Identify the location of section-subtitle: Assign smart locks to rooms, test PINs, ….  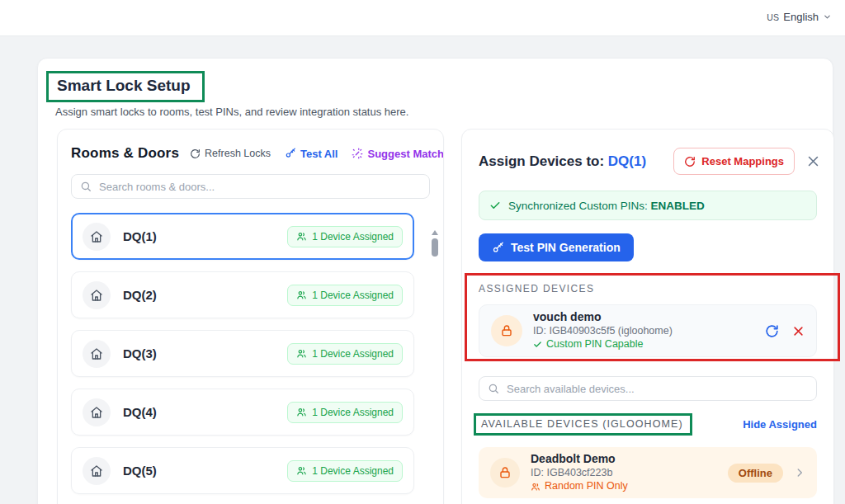
(232, 112).